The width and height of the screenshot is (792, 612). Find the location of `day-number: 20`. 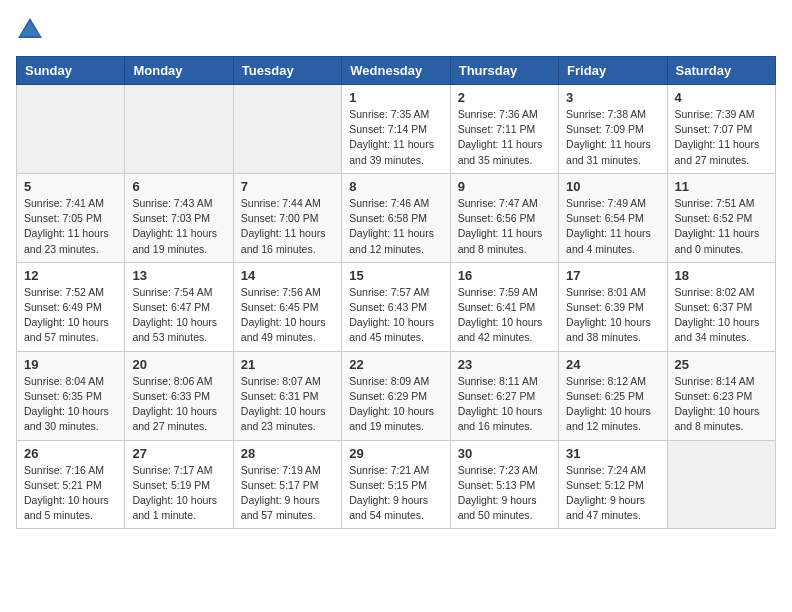

day-number: 20 is located at coordinates (178, 364).